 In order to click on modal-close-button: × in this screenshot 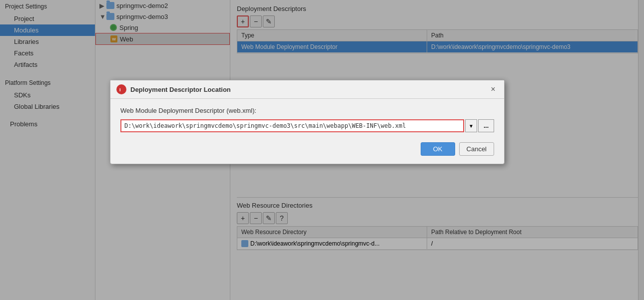, I will do `click(493, 89)`.